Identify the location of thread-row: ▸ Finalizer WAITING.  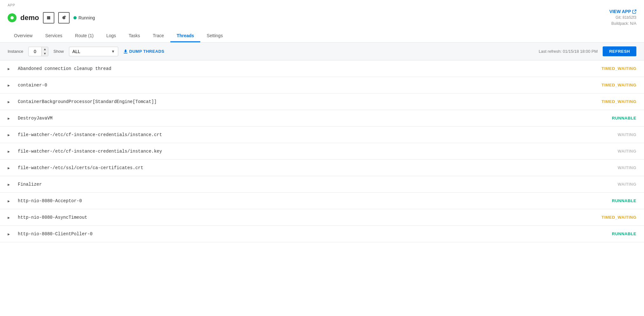
(322, 184).